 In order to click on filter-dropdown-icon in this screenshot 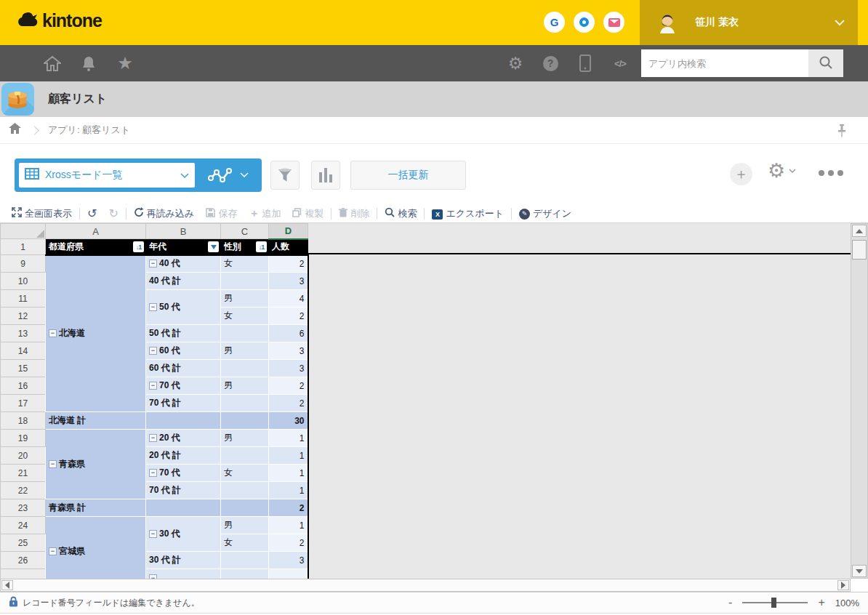, I will do `click(214, 247)`.